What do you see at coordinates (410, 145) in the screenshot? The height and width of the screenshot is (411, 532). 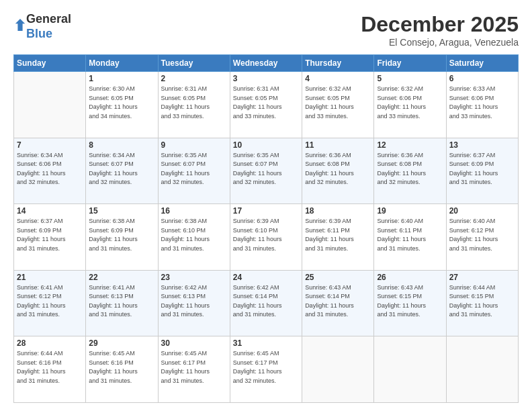 I see `day-number: 12` at bounding box center [410, 145].